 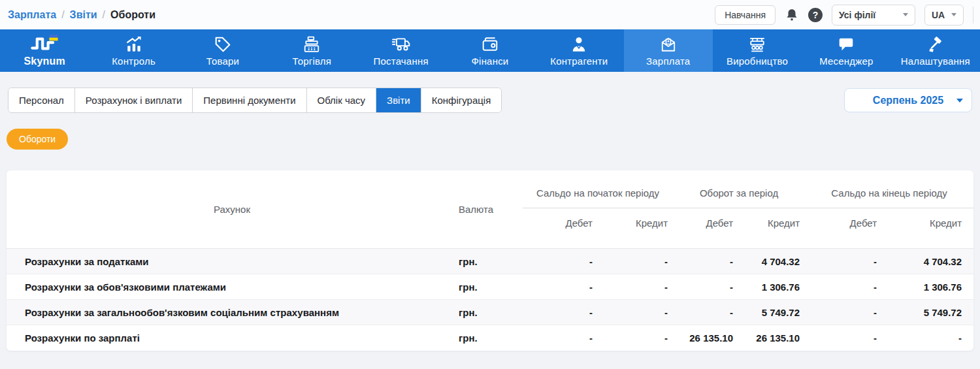 What do you see at coordinates (936, 61) in the screenshot?
I see `nav-label: Налаштування` at bounding box center [936, 61].